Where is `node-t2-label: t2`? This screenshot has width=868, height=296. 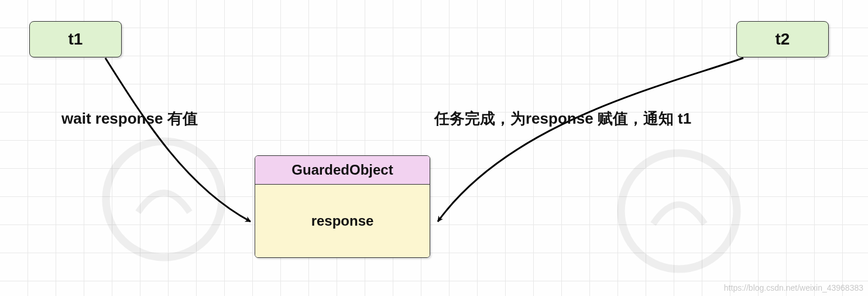
node-t2-label: t2 is located at coordinates (783, 39).